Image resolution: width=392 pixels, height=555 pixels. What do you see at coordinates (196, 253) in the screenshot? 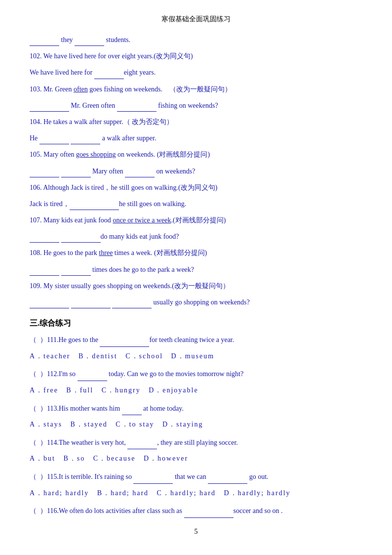
I see `line-108-q: 108. He goes to the park three times a w…` at bounding box center [196, 253].